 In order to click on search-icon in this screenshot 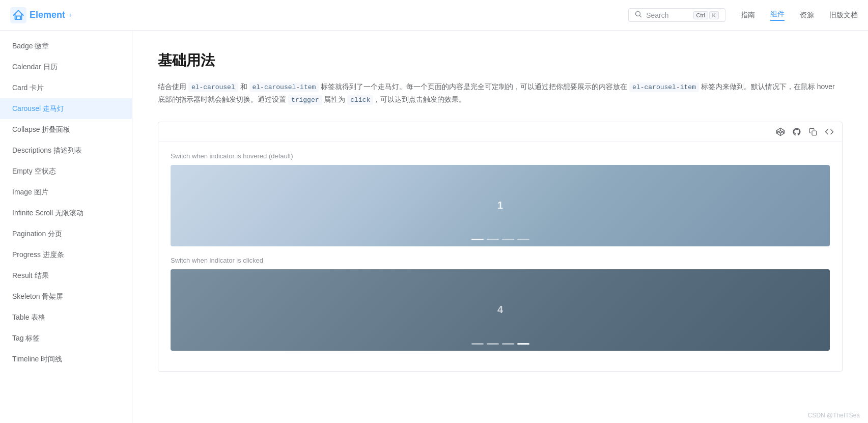, I will do `click(638, 15)`.